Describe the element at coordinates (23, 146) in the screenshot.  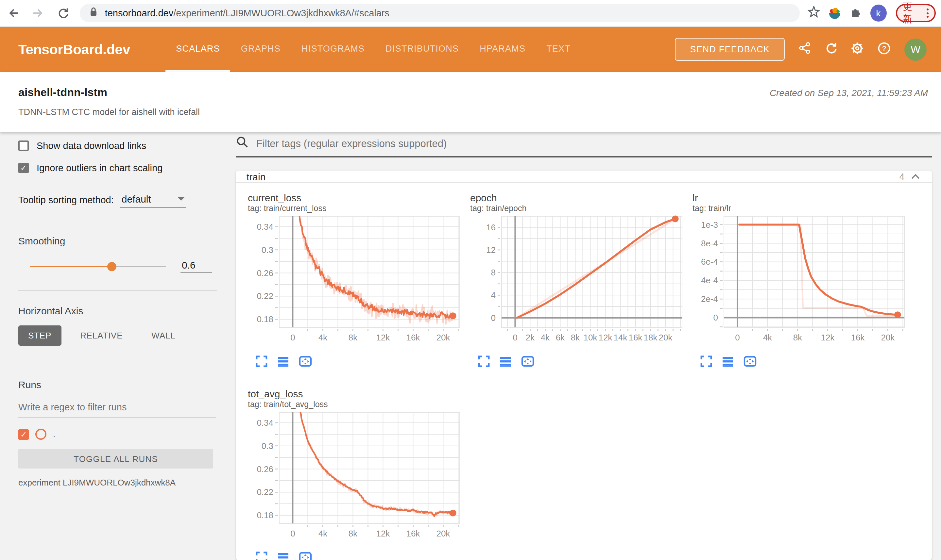
I see `show-download-links-checkbox` at that location.